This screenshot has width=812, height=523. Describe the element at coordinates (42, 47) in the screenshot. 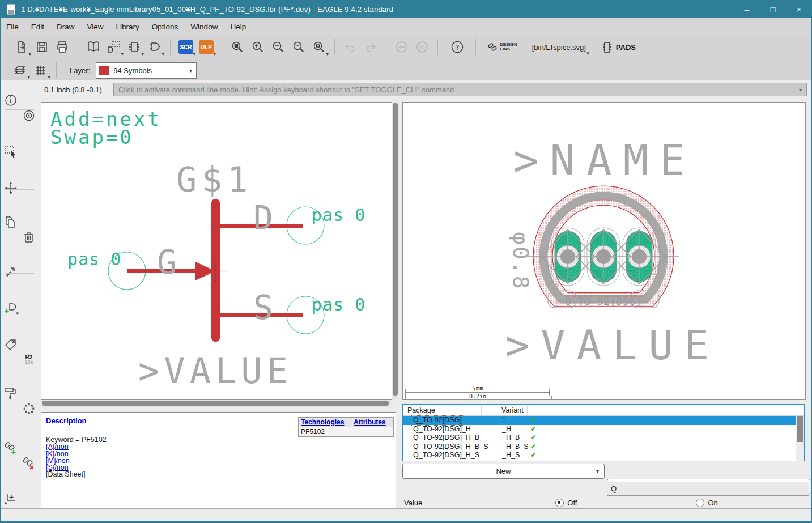

I see `save-button` at that location.